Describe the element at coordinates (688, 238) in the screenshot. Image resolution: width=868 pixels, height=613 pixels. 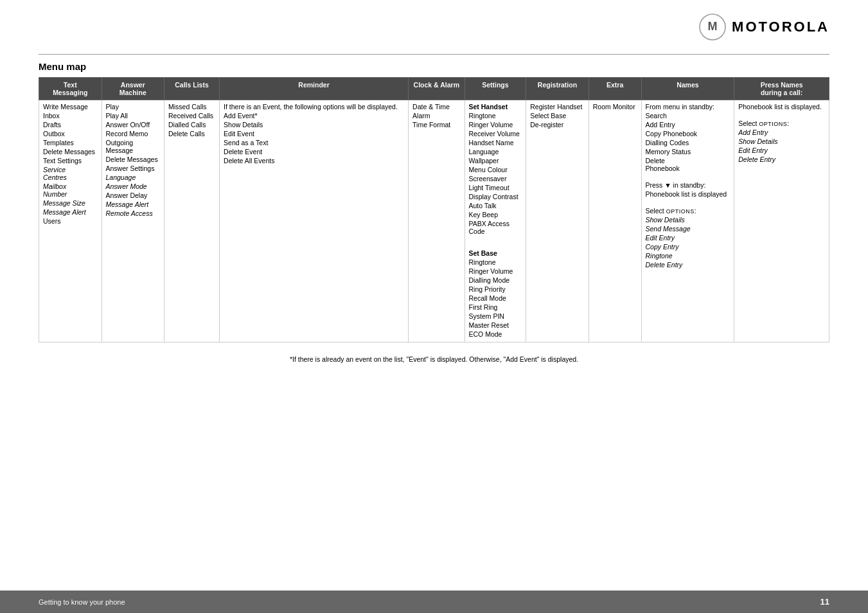
I see `item-edit-entry-names: Edit Entry` at that location.